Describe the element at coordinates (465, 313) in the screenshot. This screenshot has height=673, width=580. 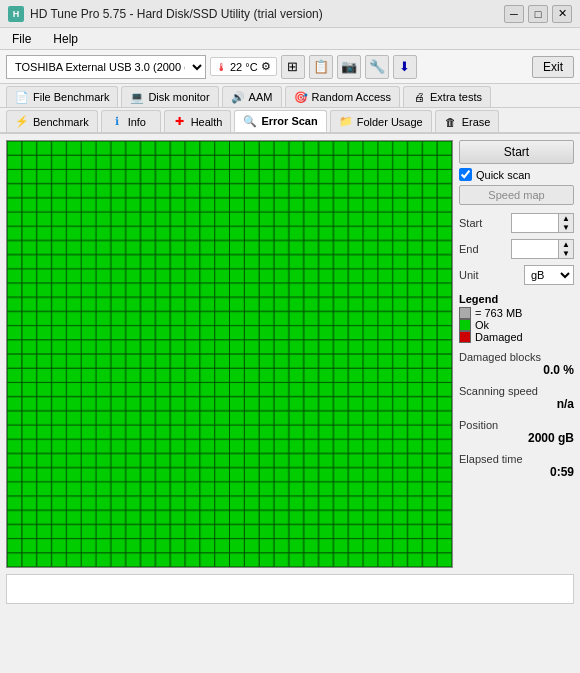
I see `legend-gray-box` at that location.